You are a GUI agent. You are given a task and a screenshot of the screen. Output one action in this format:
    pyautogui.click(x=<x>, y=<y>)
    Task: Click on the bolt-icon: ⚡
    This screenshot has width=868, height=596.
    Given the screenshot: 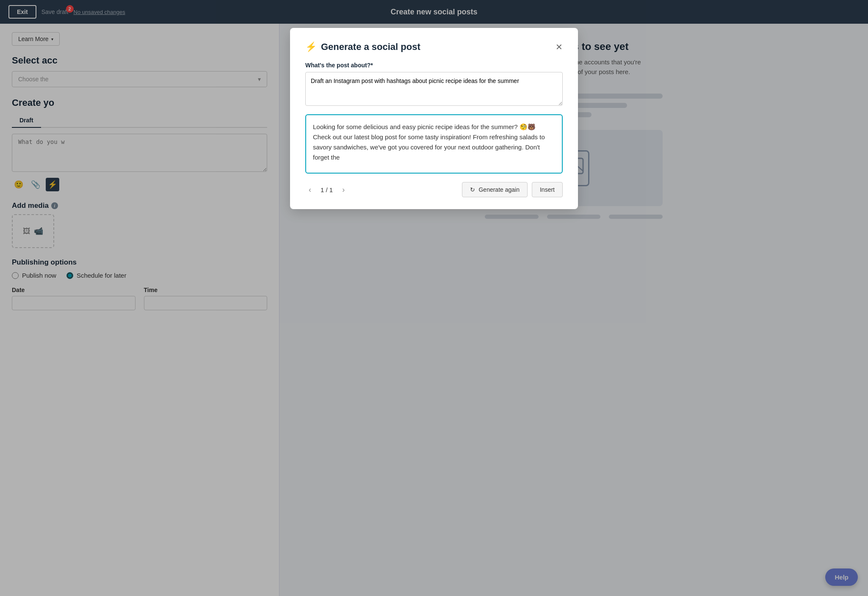 What is the action you would take?
    pyautogui.click(x=311, y=47)
    